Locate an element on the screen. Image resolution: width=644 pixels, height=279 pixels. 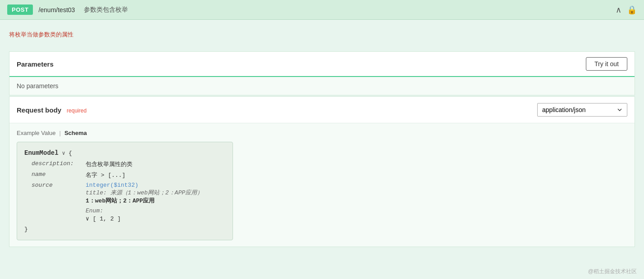
header-left: POST /enum/test03 参数类包含枚举 is located at coordinates (68, 10).